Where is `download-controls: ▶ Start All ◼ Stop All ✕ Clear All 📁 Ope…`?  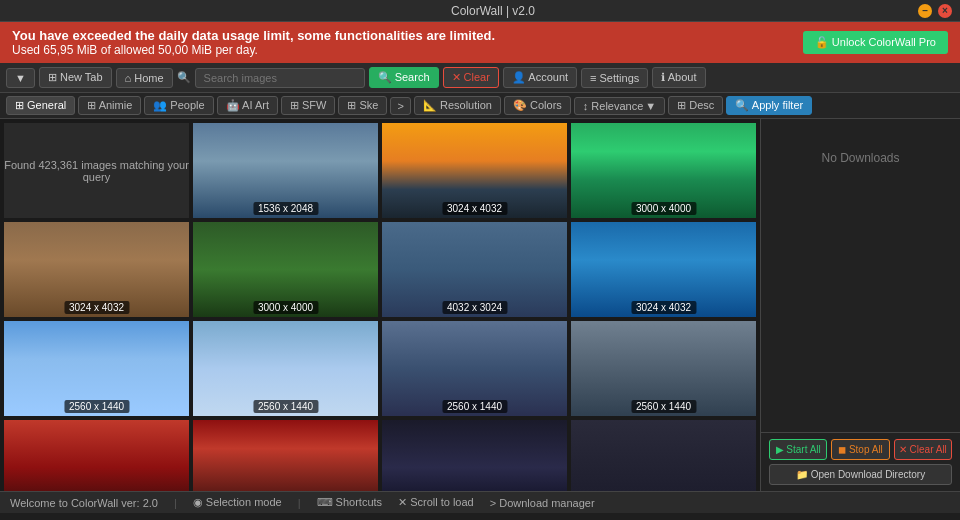
download-controls: ▶ Start All ◼ Stop All ✕ Clear All 📁 Ope… is located at coordinates (860, 462).